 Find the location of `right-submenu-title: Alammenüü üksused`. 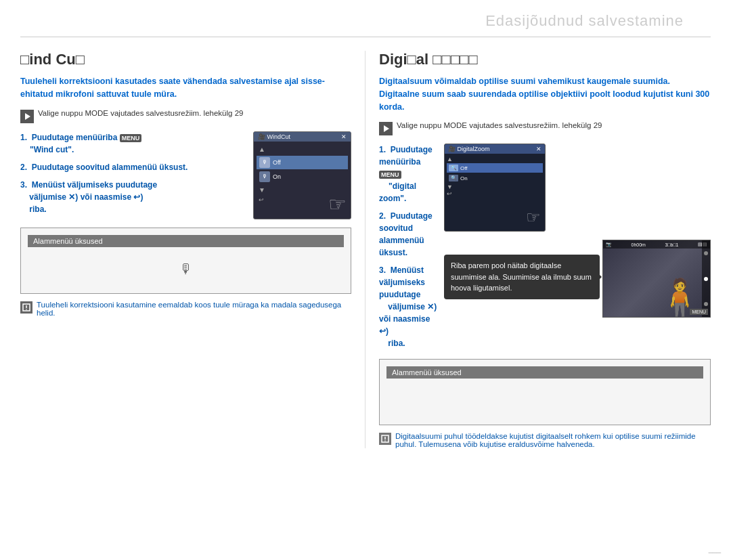

right-submenu-title: Alammenüü üksused is located at coordinates (545, 372).